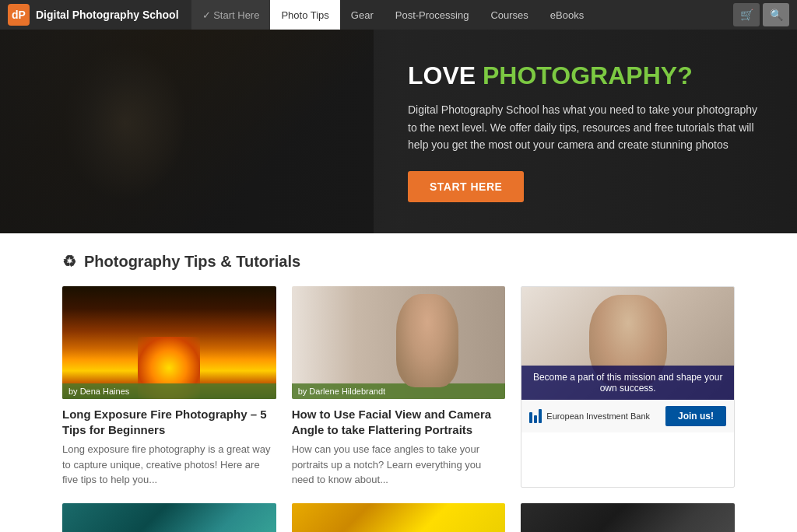 This screenshot has width=797, height=532. I want to click on nav-icons: 🛒 🔍, so click(761, 15).